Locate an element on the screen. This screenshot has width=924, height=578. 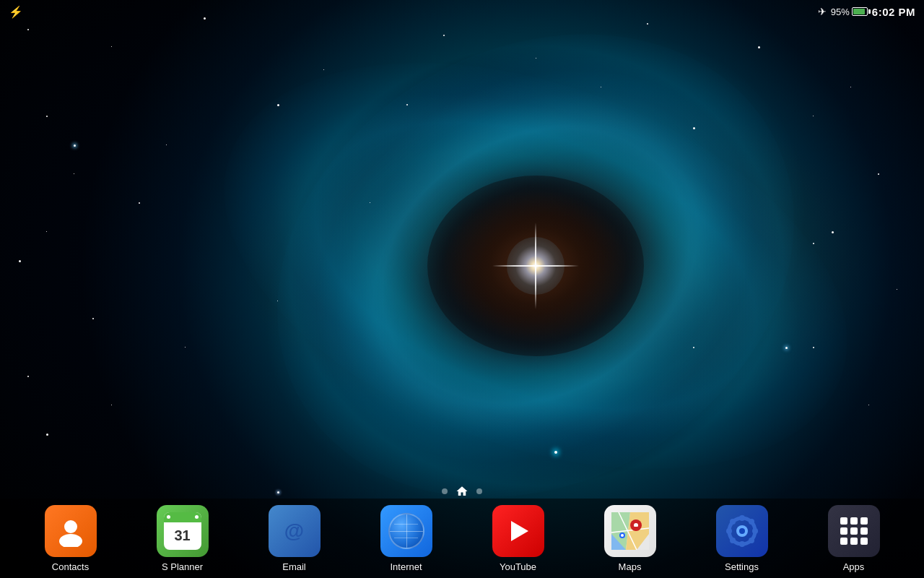
calendar-inner: 31 is located at coordinates (183, 531).